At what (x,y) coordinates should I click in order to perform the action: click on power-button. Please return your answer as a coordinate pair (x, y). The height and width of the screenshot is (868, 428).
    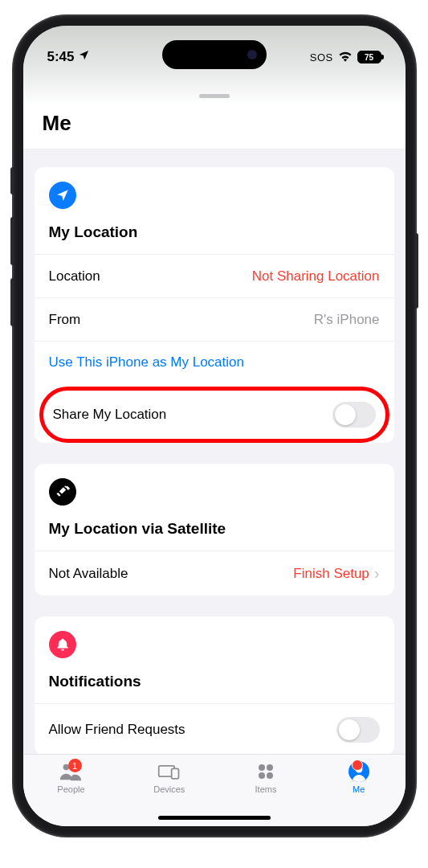
    Looking at the image, I should click on (417, 271).